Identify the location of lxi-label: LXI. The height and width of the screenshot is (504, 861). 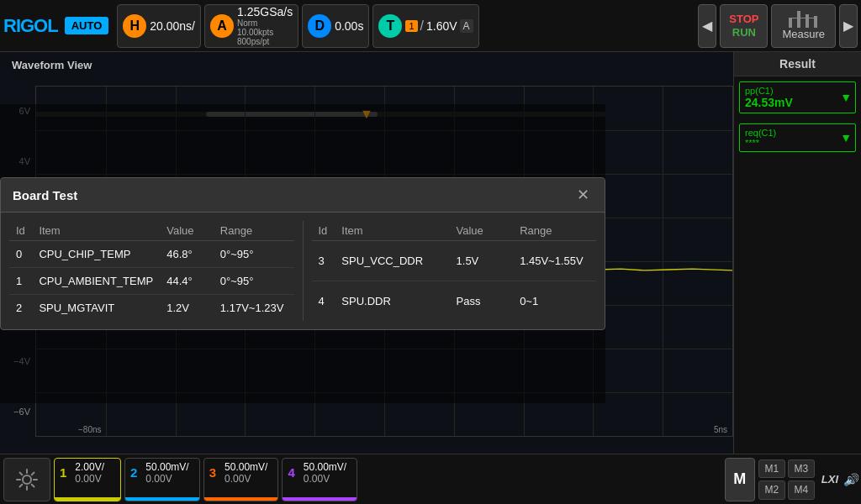
(830, 479).